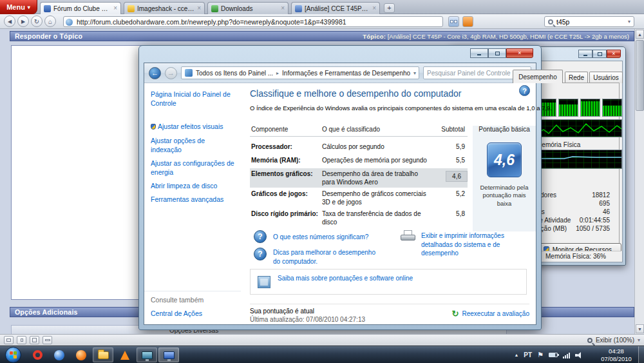 The height and width of the screenshot is (363, 644). What do you see at coordinates (389, 8) in the screenshot?
I see `new-tab-button: +` at bounding box center [389, 8].